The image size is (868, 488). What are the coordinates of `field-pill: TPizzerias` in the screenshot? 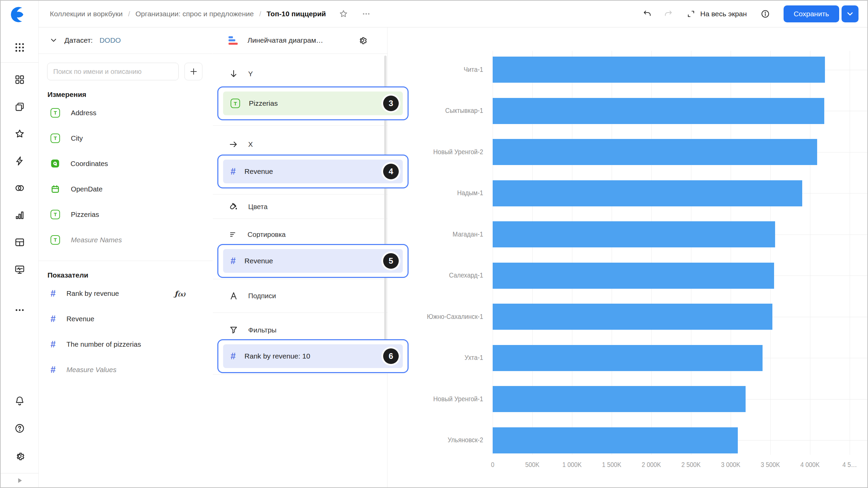 It's located at (313, 103).